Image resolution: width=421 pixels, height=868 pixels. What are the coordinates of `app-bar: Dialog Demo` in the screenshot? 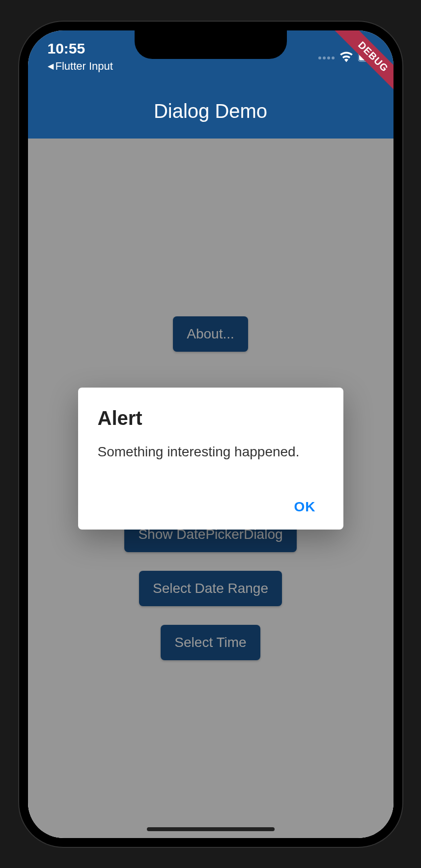 It's located at (211, 112).